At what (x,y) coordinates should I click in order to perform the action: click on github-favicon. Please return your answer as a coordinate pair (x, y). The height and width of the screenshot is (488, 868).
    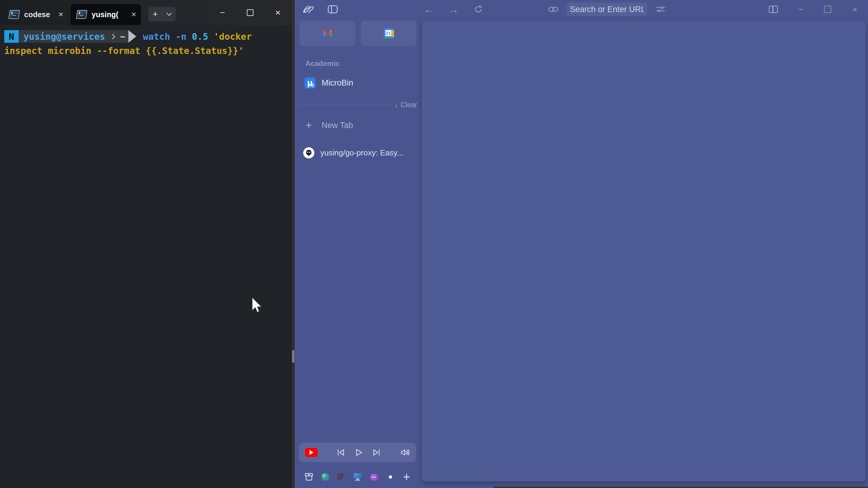
    Looking at the image, I should click on (309, 153).